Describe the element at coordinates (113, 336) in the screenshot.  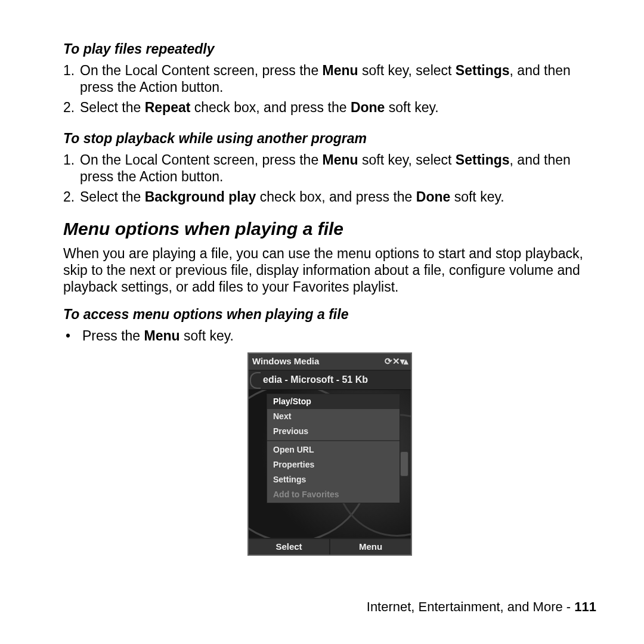
I see `text-frag: Press the` at that location.